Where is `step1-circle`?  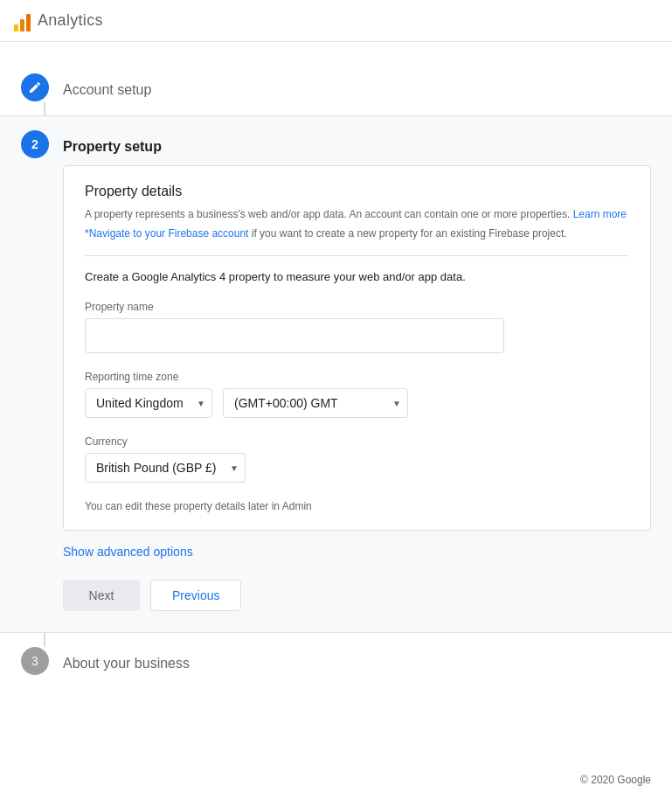
step1-circle is located at coordinates (35, 87).